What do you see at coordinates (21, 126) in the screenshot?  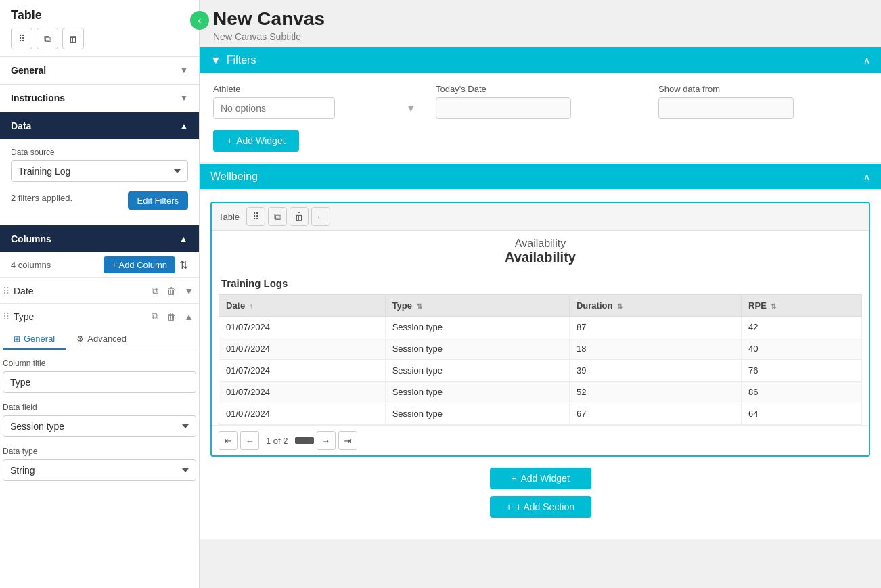 I see `data-section-label: Data` at bounding box center [21, 126].